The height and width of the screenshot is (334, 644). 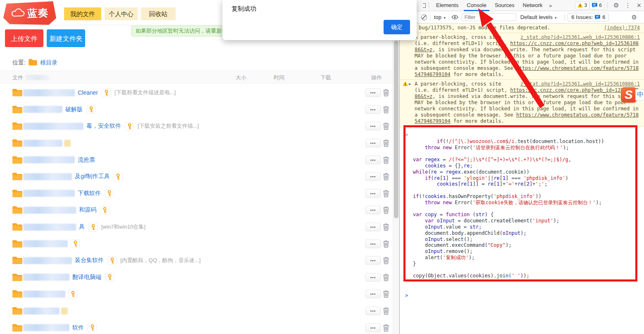 I want to click on tab-my-files: 我的文件, so click(x=83, y=14).